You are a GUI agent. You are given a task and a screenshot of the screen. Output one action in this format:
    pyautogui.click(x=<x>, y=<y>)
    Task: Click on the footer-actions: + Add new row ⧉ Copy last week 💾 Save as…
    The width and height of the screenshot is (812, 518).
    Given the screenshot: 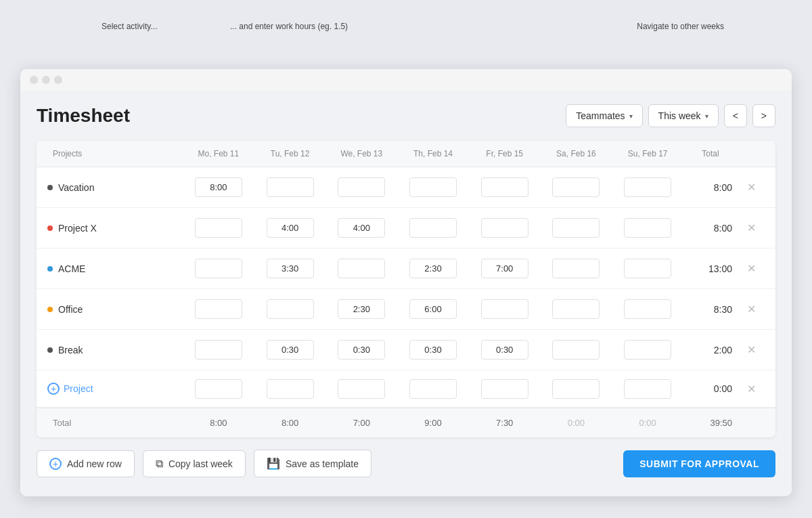 What is the action you would take?
    pyautogui.click(x=406, y=460)
    